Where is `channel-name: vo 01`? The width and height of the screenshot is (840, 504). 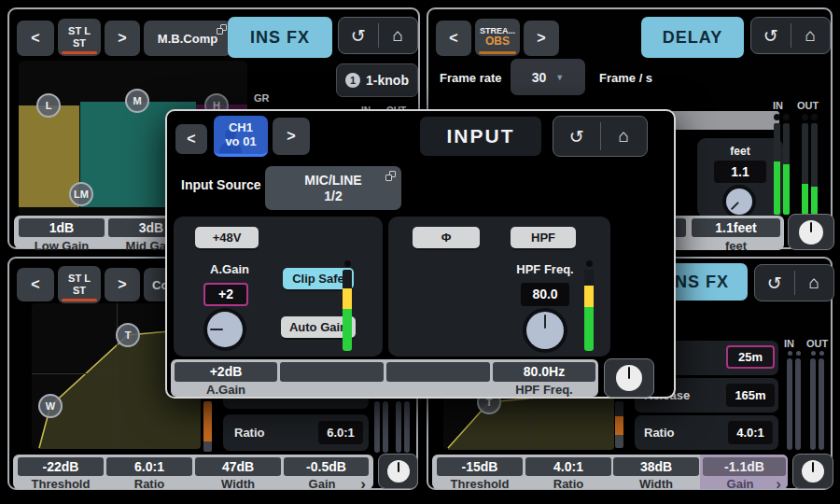
channel-name: vo 01 is located at coordinates (241, 142).